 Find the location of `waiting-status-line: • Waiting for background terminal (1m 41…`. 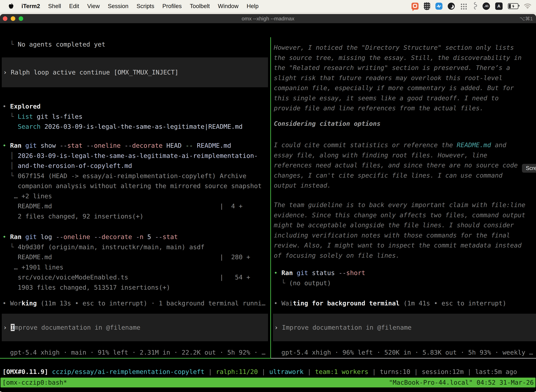

waiting-status-line: • Waiting for background terminal (1m 41… is located at coordinates (390, 303).